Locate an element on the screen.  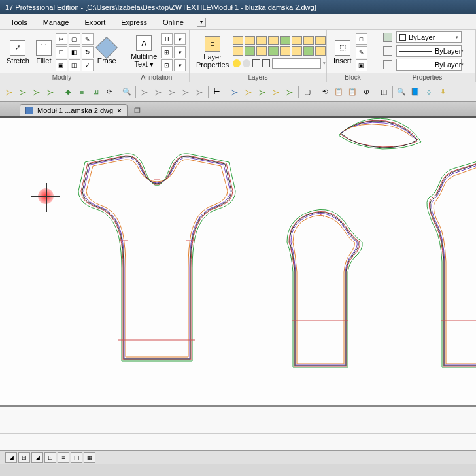
tb-arrow-g1: ≻ is located at coordinates (144, 92).